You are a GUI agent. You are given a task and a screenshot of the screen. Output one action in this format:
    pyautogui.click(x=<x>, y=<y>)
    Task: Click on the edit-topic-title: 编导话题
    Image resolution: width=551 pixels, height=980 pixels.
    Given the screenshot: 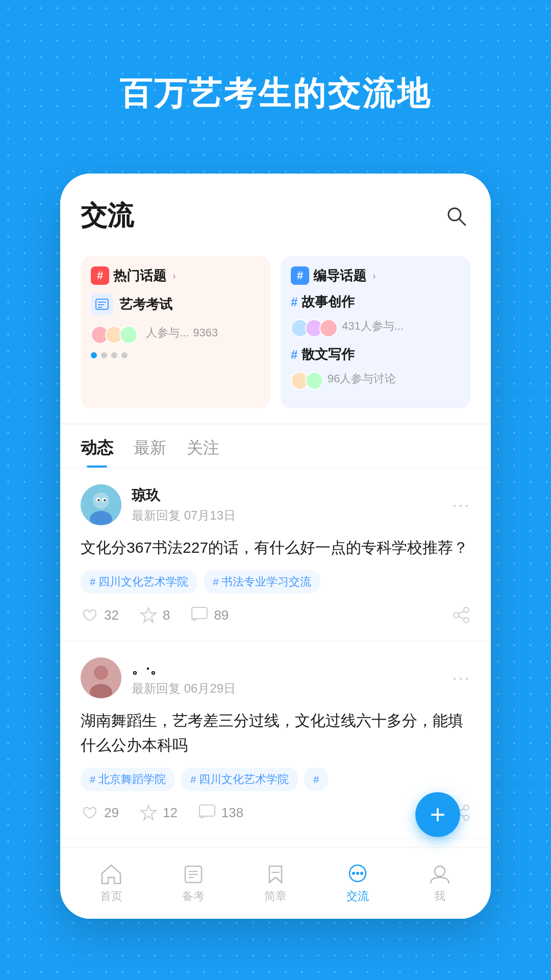 What is the action you would take?
    pyautogui.click(x=340, y=276)
    